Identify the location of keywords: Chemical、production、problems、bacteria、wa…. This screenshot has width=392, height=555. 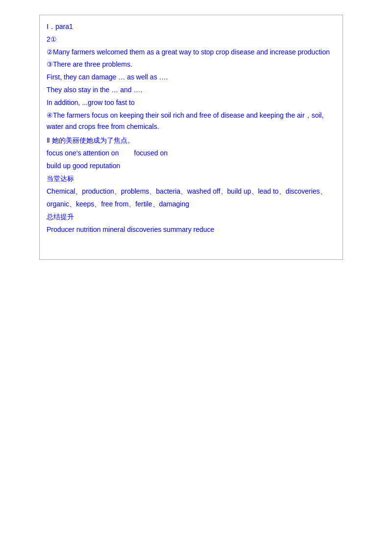
(191, 198).